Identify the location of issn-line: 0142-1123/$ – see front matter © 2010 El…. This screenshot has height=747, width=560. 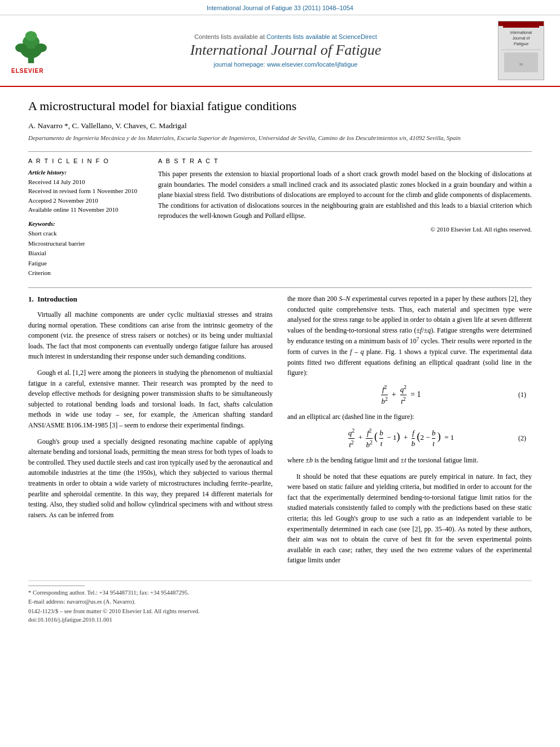
(280, 611).